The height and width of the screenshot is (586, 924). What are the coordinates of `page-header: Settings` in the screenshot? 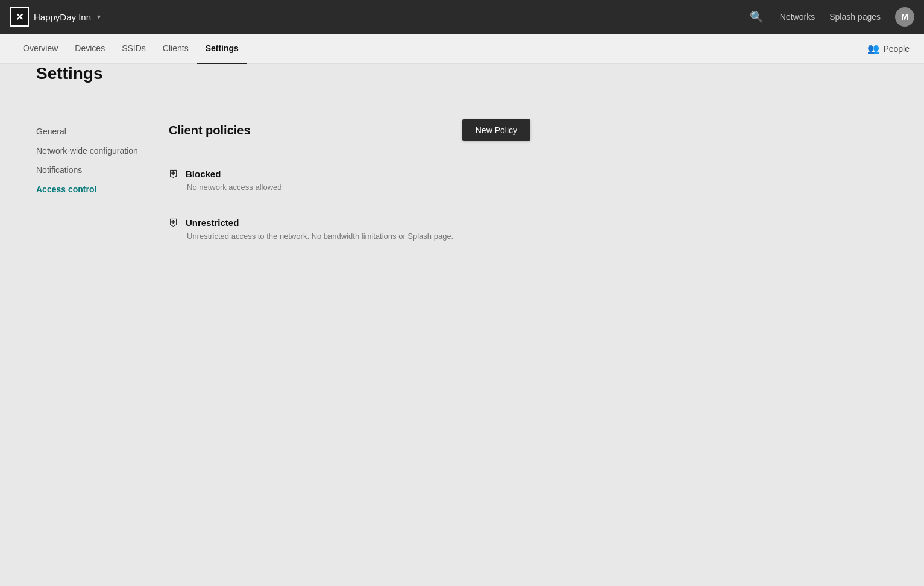 It's located at (462, 80).